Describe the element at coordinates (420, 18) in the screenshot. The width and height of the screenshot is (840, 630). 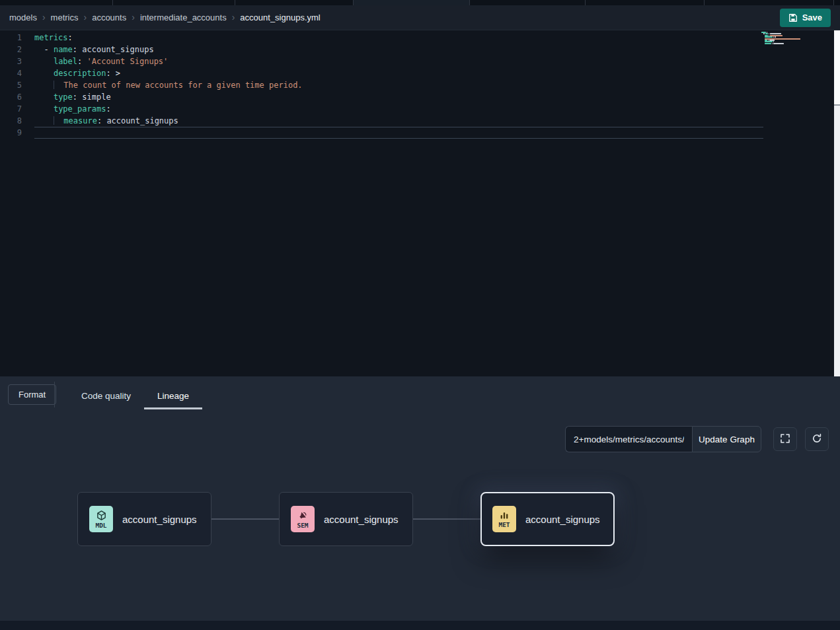
I see `breadcrumb-bar: models›metrics›accounts›intermediate_acc…` at that location.